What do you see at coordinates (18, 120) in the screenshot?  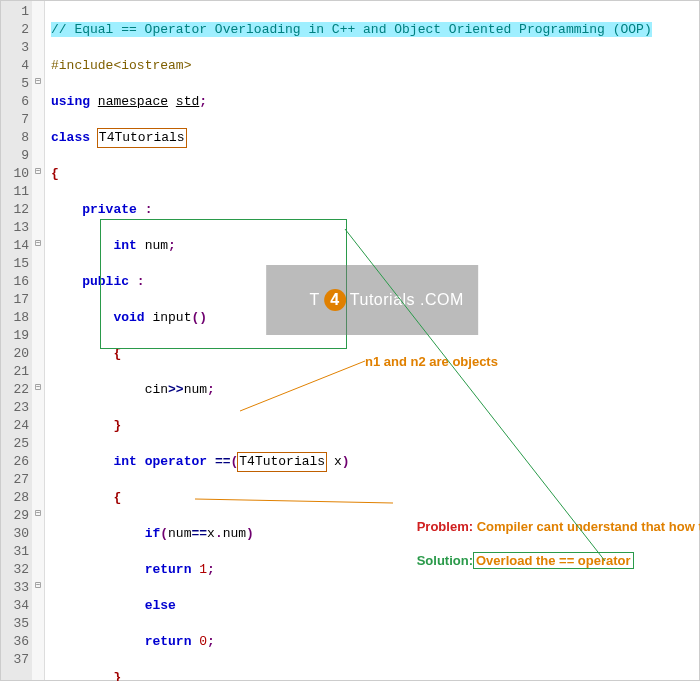 I see `line-number: 7` at bounding box center [18, 120].